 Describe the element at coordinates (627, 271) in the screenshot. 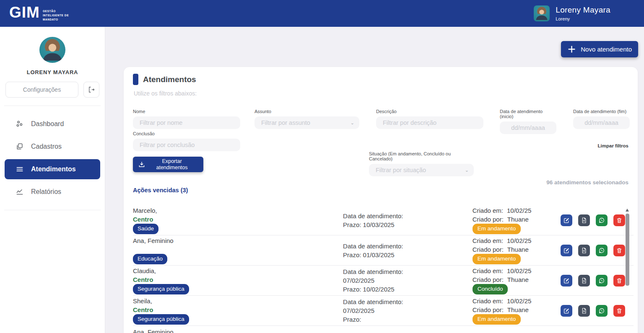

I see `list-scrollbar` at that location.